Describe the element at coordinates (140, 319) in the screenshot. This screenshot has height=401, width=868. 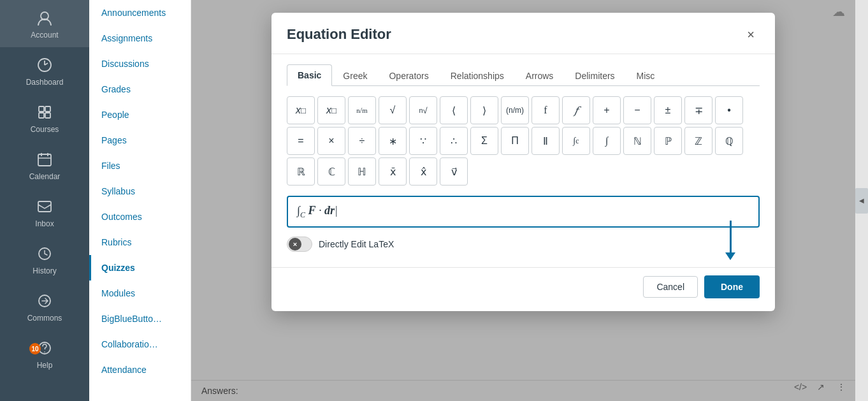
I see `nav-bigbluebutton: BigBlueButto…` at that location.